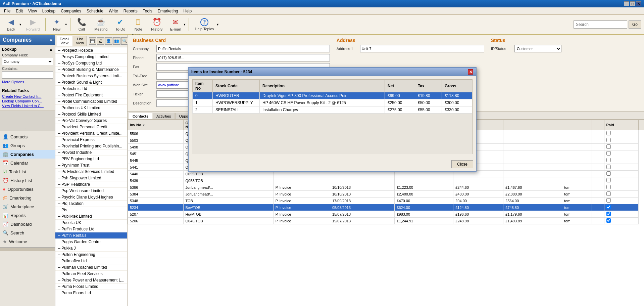 This screenshot has width=644, height=306. Describe the element at coordinates (332, 164) in the screenshot. I see `modal-footer: Close` at that location.